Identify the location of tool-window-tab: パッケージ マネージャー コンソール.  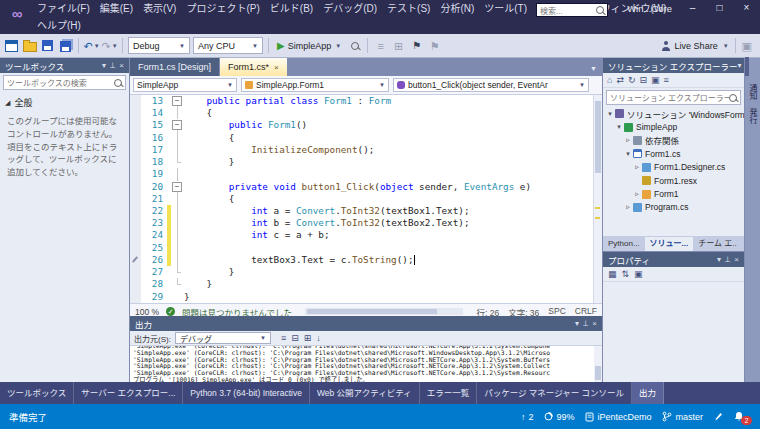
(554, 393).